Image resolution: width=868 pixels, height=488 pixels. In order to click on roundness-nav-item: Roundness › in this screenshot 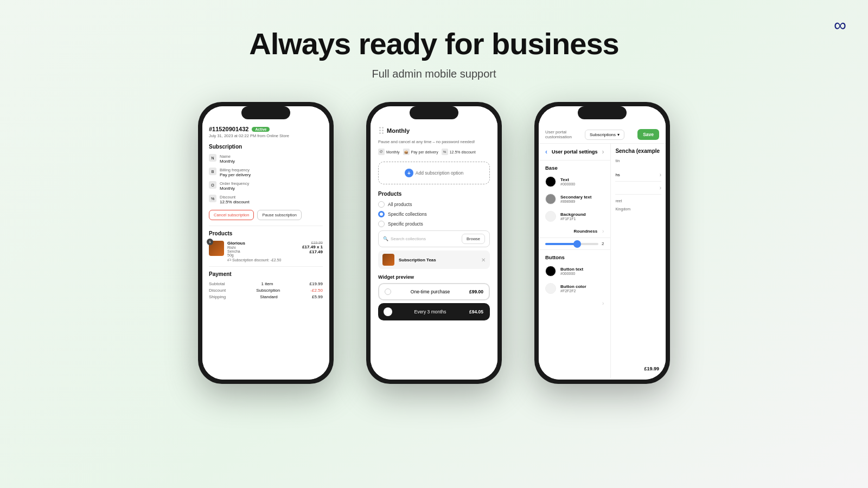, I will do `click(575, 231)`.